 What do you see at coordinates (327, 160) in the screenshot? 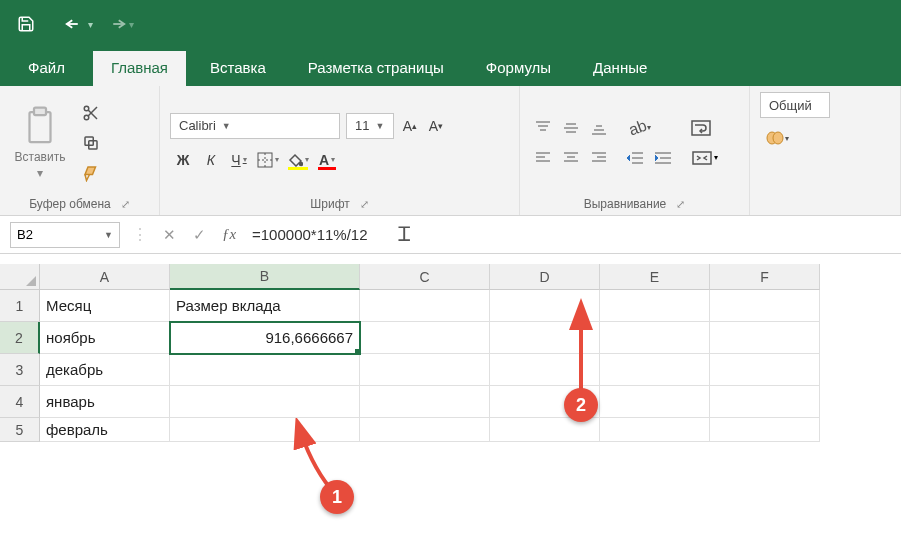
I see `font-color-button: А▾` at bounding box center [327, 160].